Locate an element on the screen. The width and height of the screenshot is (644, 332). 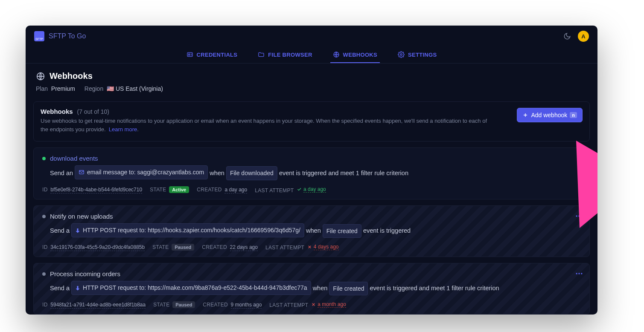
learn-more-link: Learn more is located at coordinates (123, 130).